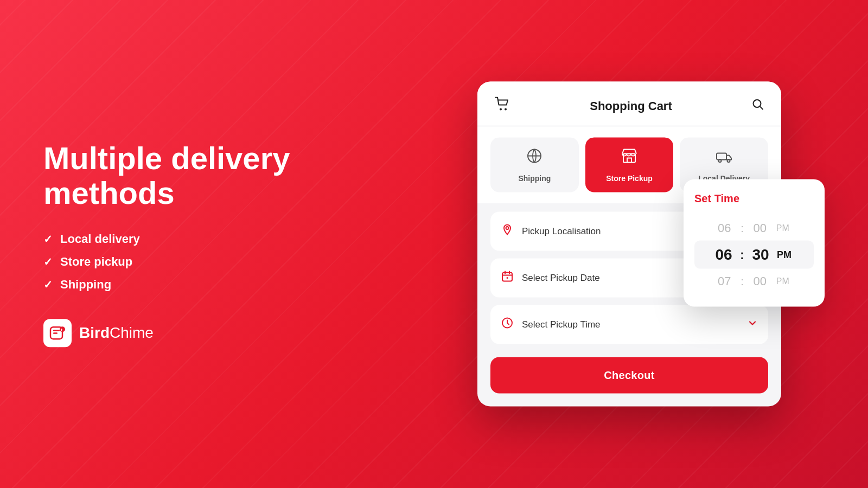 This screenshot has width=868, height=488. Describe the element at coordinates (629, 325) in the screenshot. I see `pickup-time-row: Select Pickup Time` at that location.